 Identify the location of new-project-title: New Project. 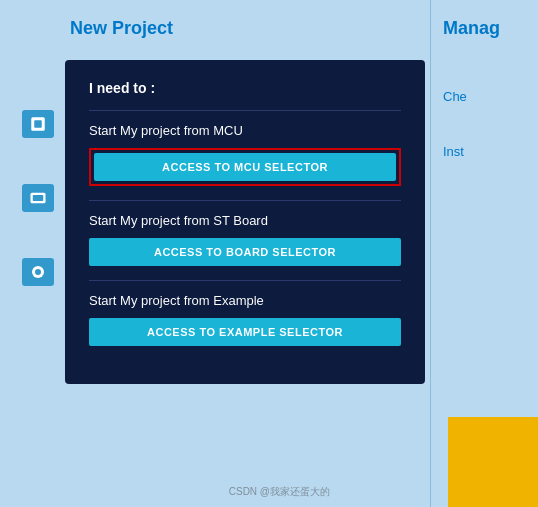
(215, 20).